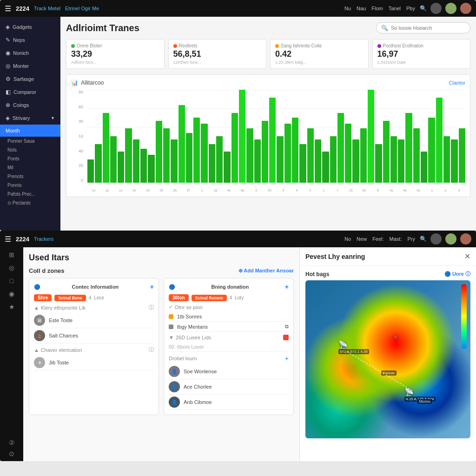 This screenshot has height=476, width=476. What do you see at coordinates (30, 27) in the screenshot?
I see `sidebar-item-gadgets: ◈ Gadgets` at bounding box center [30, 27].